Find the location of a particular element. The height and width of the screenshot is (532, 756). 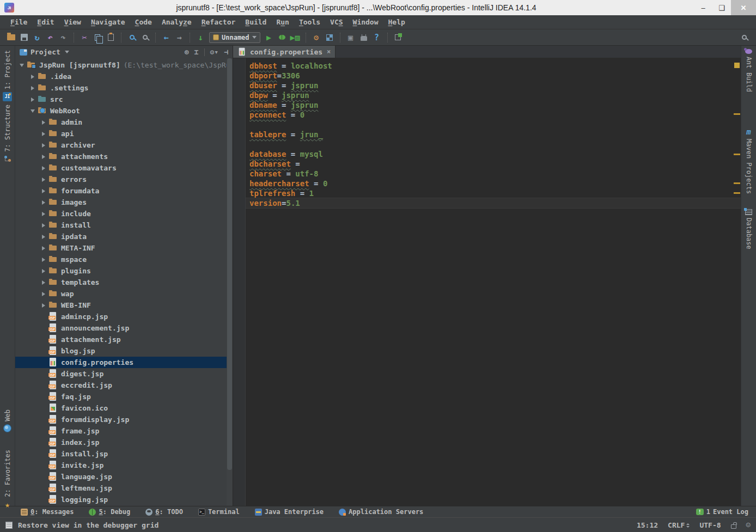

save-all-icon is located at coordinates (24, 38).